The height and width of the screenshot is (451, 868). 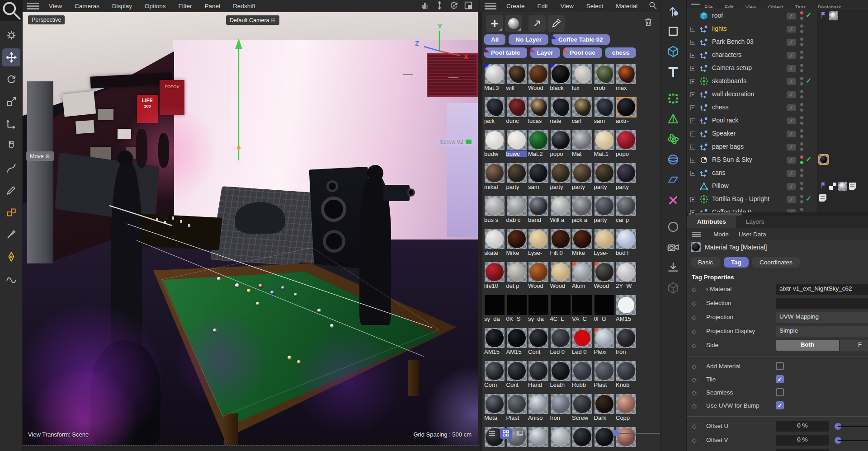 I want to click on object-row-park-bench-03: +Park Bench 03∕, so click(x=778, y=42).